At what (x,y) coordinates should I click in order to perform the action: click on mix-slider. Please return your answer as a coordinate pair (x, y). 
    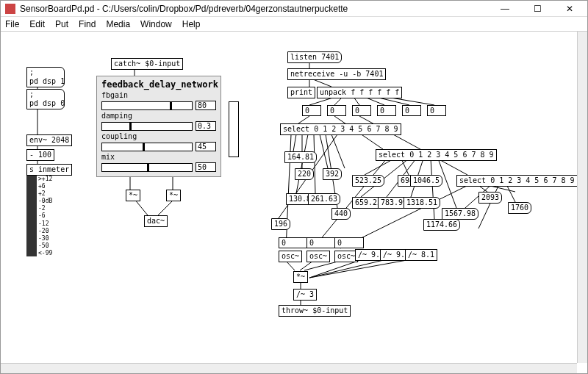
    Looking at the image, I should click on (147, 168).